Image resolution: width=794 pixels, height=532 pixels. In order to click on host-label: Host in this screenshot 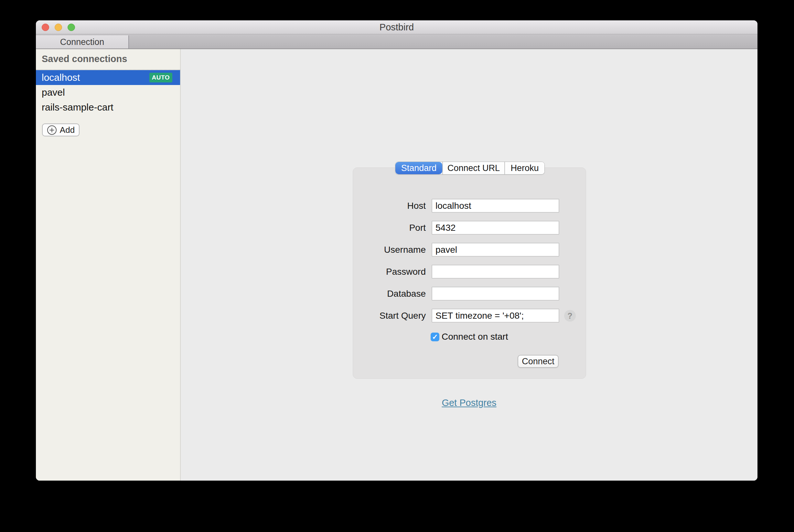, I will do `click(390, 206)`.